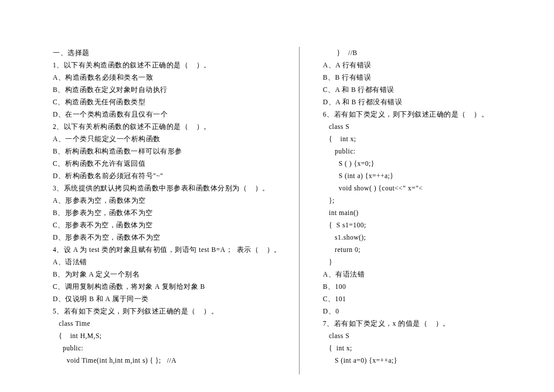  What do you see at coordinates (167, 312) in the screenshot?
I see `text-line: 5、若有如下类定义，则下列叙述正确的是（ ）。` at bounding box center [167, 312].